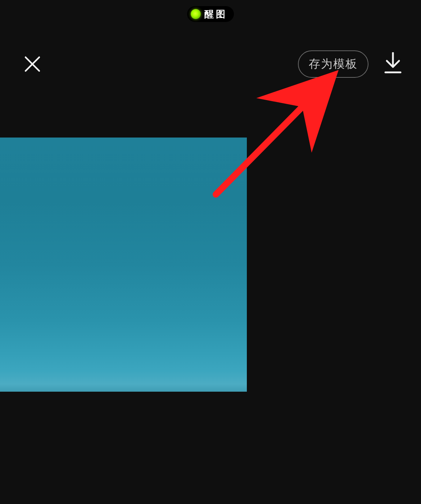  What do you see at coordinates (32, 64) in the screenshot?
I see `close-button` at bounding box center [32, 64].